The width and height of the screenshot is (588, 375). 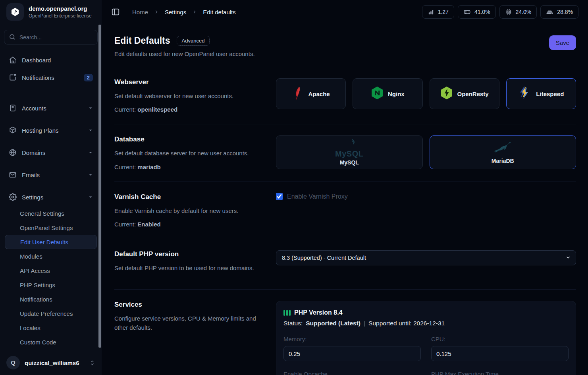 I want to click on submenu-item-locales: Locales, so click(x=51, y=328).